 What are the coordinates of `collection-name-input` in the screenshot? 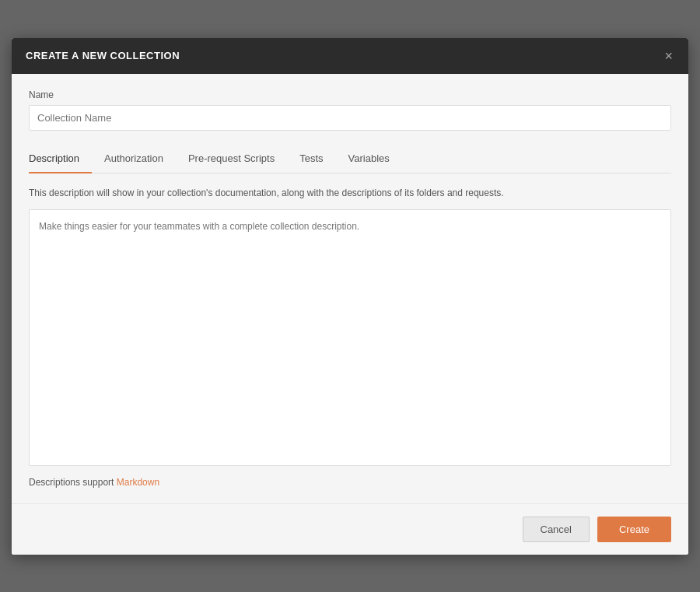 It's located at (350, 118).